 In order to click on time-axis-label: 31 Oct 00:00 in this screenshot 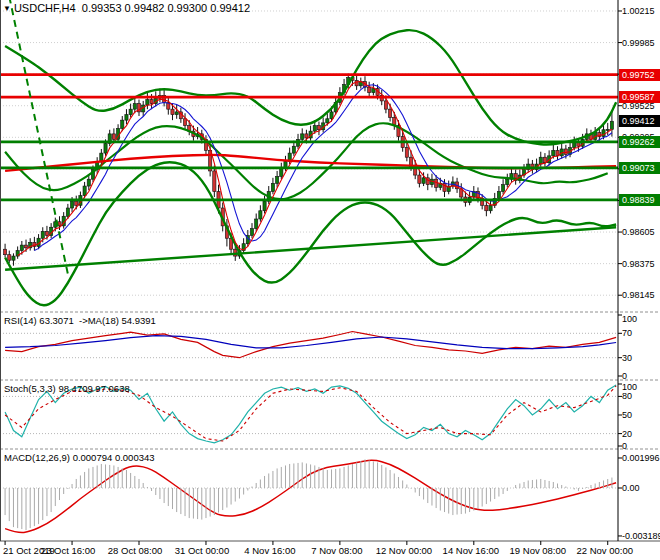, I will do `click(202, 550)`.